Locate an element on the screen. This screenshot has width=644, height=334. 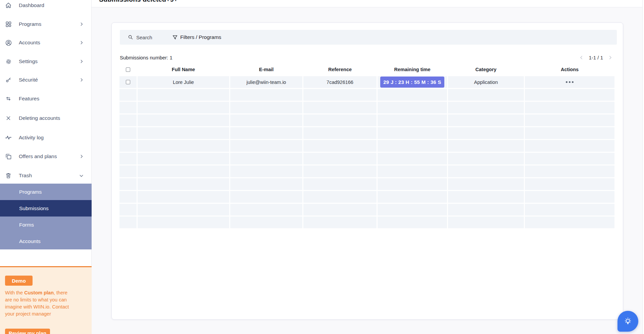
sidebar-item-offers-and-plans: Offers and plans is located at coordinates (46, 156).